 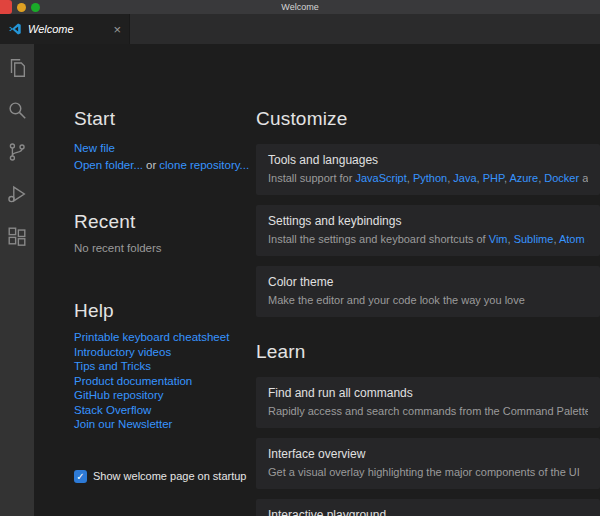 I want to click on inline-link: JavaScript, so click(x=380, y=178).